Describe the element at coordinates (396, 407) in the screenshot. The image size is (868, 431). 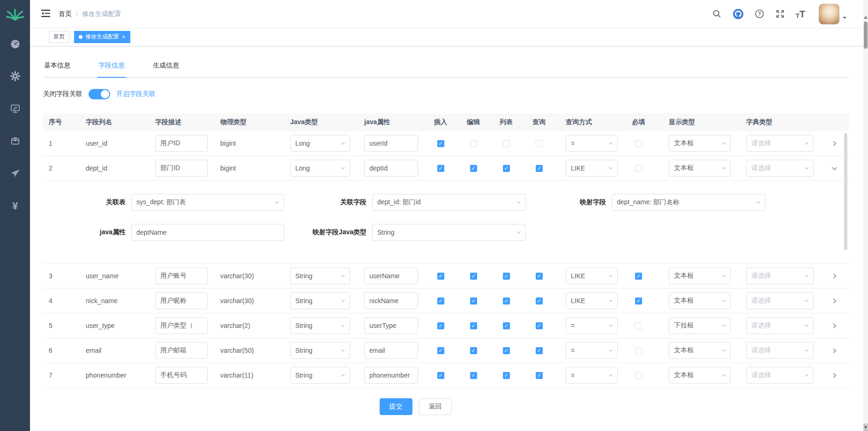
I see `submit-button: 提交` at that location.